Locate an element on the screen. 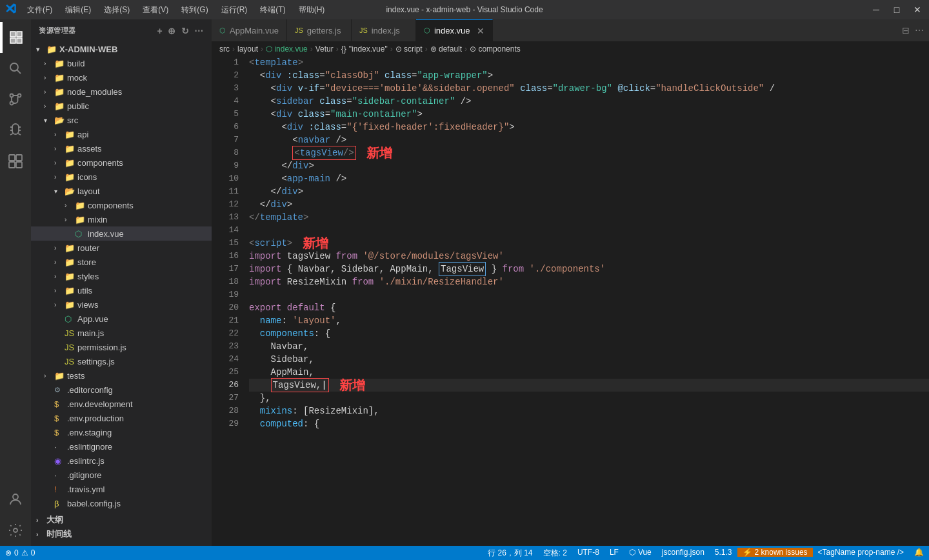 The width and height of the screenshot is (929, 560). status-config: jsconfig.json is located at coordinates (683, 552).